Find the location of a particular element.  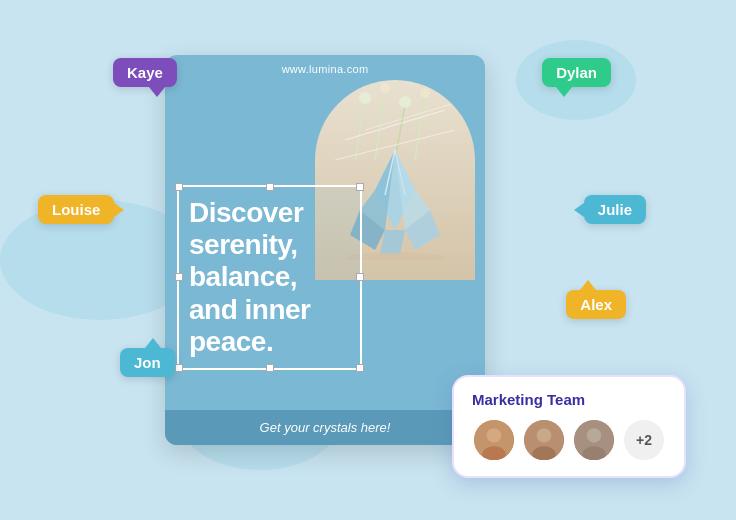

card-main-text: Discover serenity, balance, and inner pe… is located at coordinates (270, 278).